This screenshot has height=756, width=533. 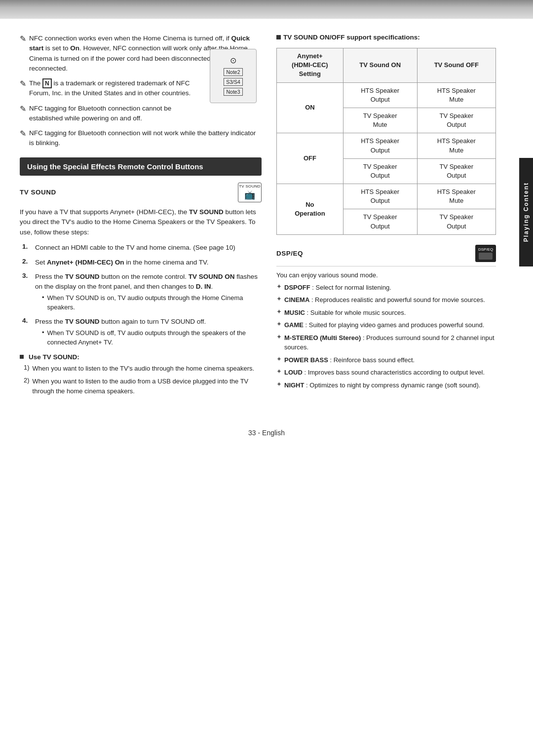 What do you see at coordinates (456, 66) in the screenshot?
I see `col-header-3: TV Sound OFF` at bounding box center [456, 66].